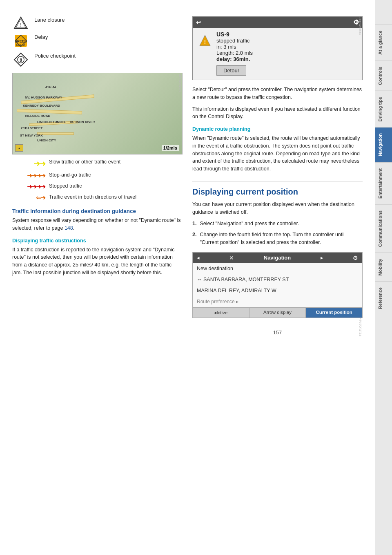  What do you see at coordinates (278, 48) in the screenshot?
I see `detour-box: ↩ ⚙ ! US-9 stopped traffic in: 3 mls Len…` at bounding box center [278, 48].